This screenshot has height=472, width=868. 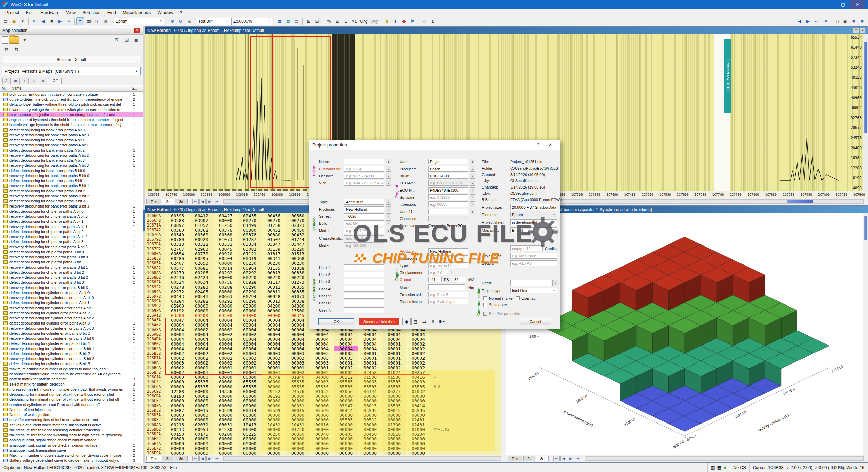 I want to click on hex-cell: 00311, so click(x=274, y=292).